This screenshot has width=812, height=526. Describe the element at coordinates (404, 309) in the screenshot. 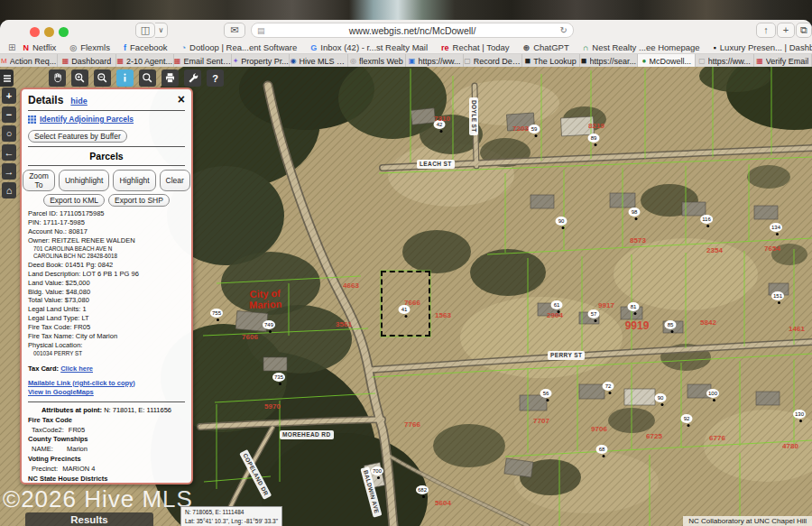

I see `parcel-frontage-marker: 41` at that location.